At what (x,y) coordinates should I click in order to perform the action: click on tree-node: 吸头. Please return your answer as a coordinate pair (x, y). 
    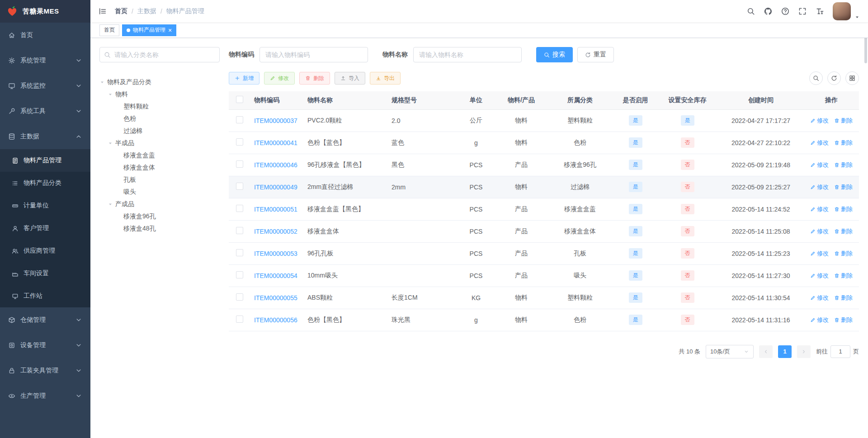
    Looking at the image, I should click on (160, 192).